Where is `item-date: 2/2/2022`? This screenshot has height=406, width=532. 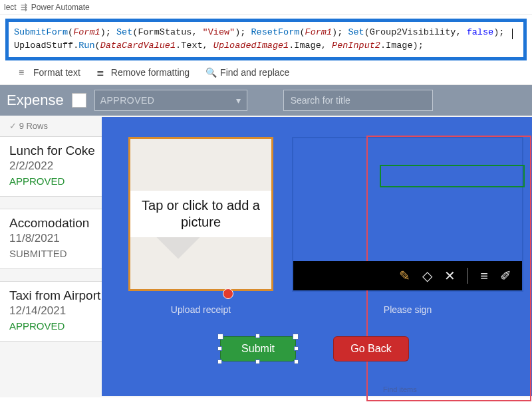 item-date: 2/2/2022 is located at coordinates (53, 166).